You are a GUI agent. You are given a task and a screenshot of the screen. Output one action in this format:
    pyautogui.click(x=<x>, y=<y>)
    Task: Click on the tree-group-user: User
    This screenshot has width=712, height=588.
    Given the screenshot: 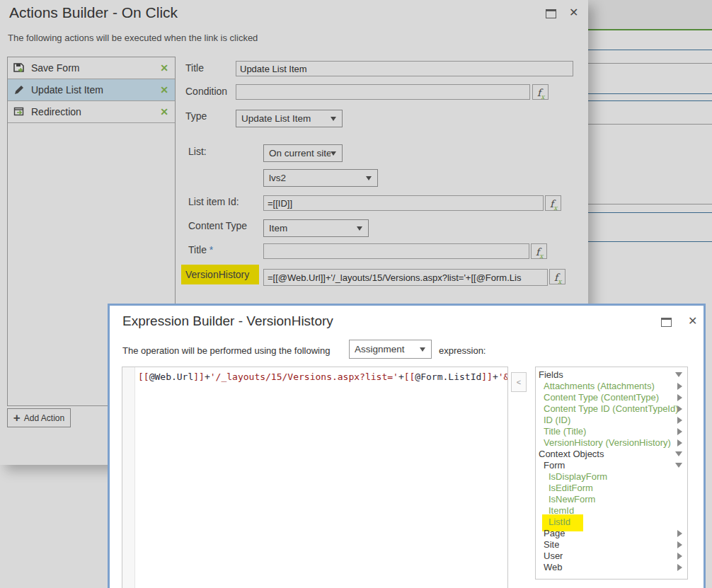 What is the action you would take?
    pyautogui.click(x=611, y=556)
    